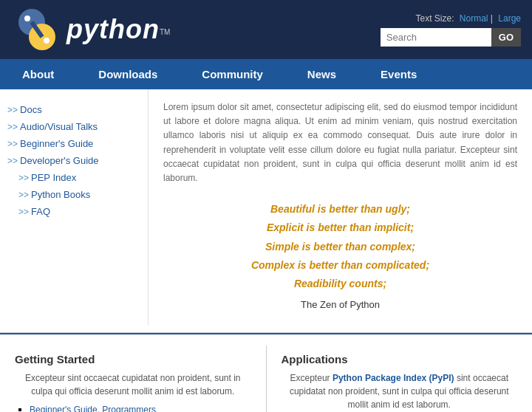  What do you see at coordinates (113, 30) in the screenshot?
I see `logo-text: python` at bounding box center [113, 30].